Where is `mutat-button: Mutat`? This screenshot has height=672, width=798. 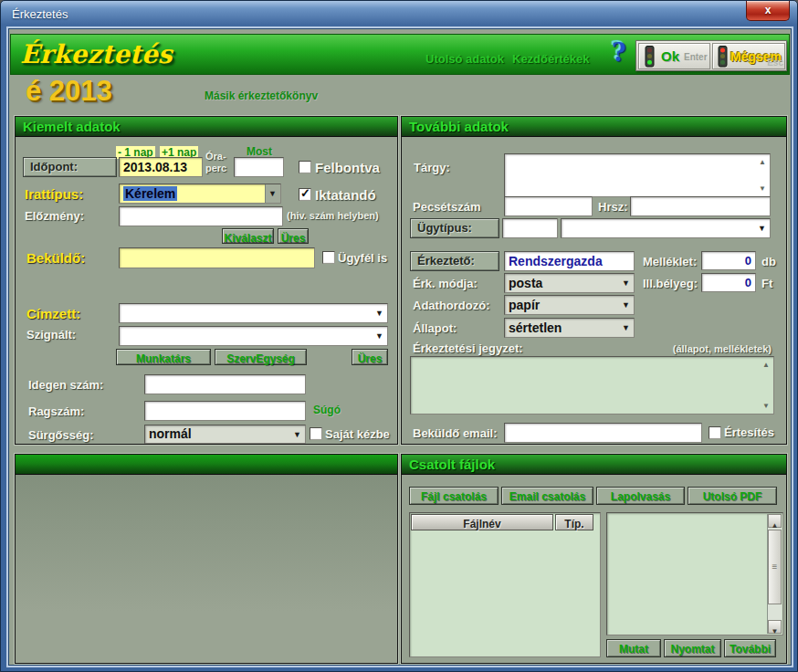
mutat-button: Mutat is located at coordinates (634, 648).